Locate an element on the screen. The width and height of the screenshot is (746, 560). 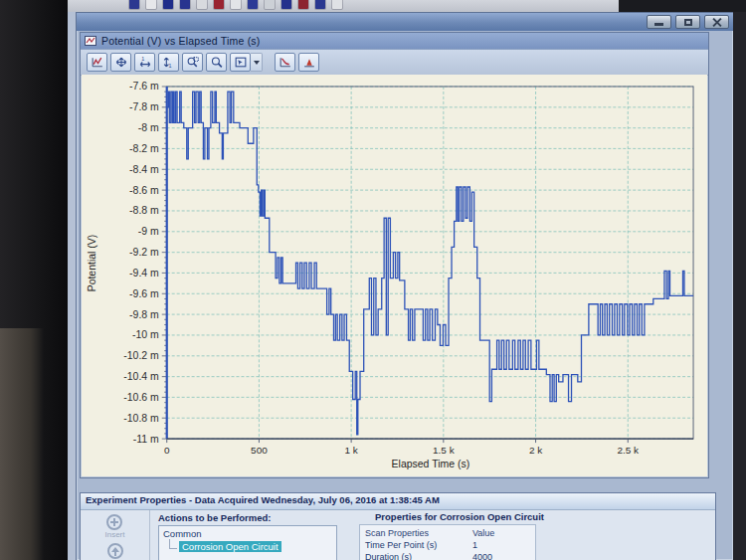
insert-action-button: Insert is located at coordinates (114, 527).